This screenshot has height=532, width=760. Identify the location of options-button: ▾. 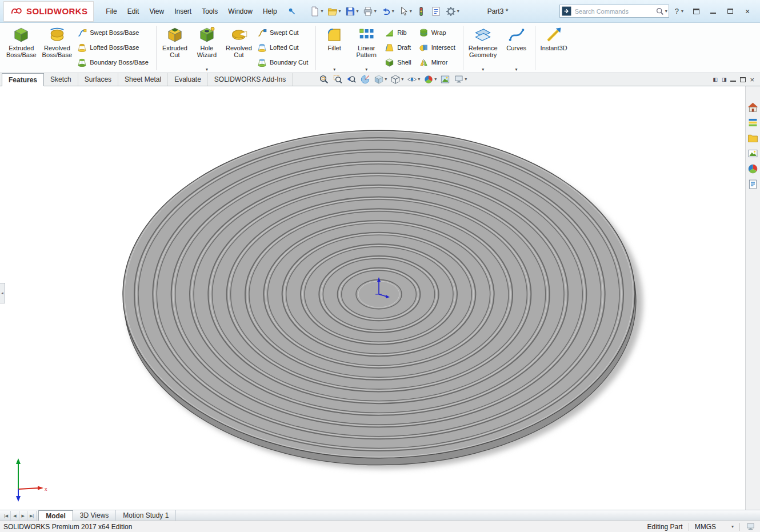
(453, 11).